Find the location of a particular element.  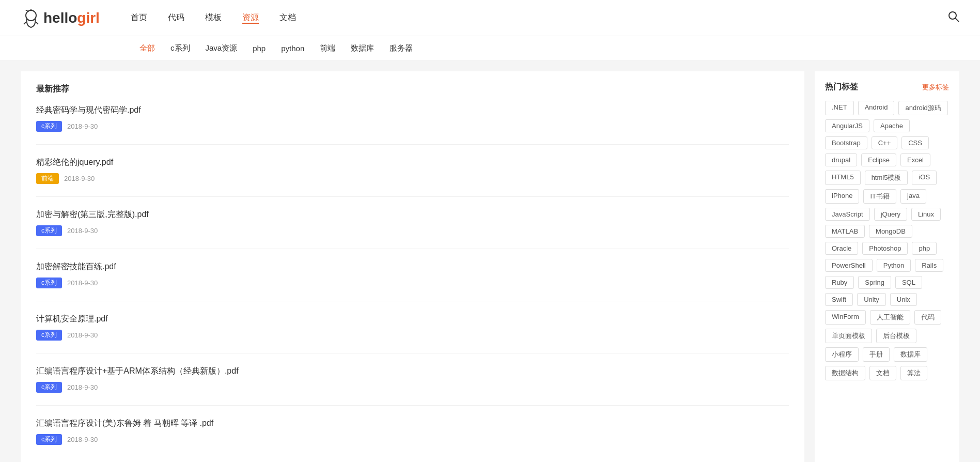

nav-item-home: 首页 is located at coordinates (139, 18).